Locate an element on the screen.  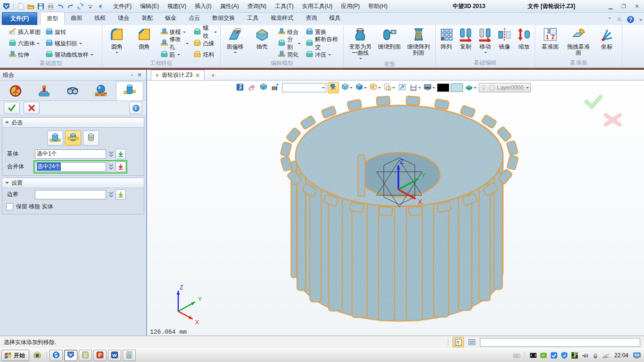
ribbon-button-阵列: 阵列 is located at coordinates (446, 38).